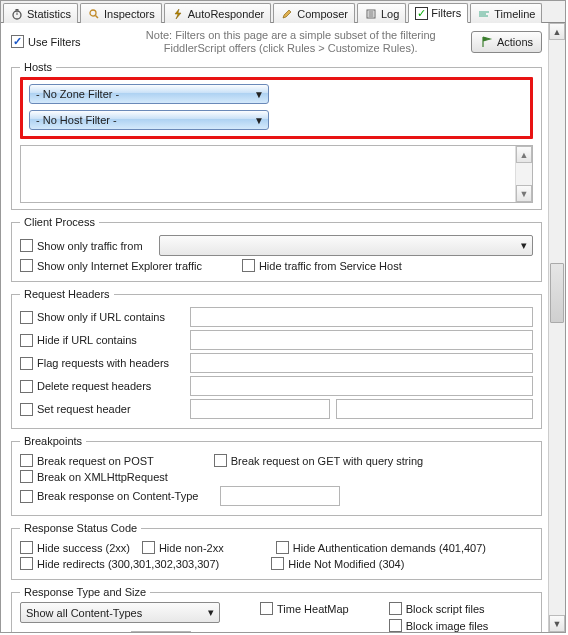 This screenshot has width=568, height=635. I want to click on delete-headers-field, so click(362, 386).